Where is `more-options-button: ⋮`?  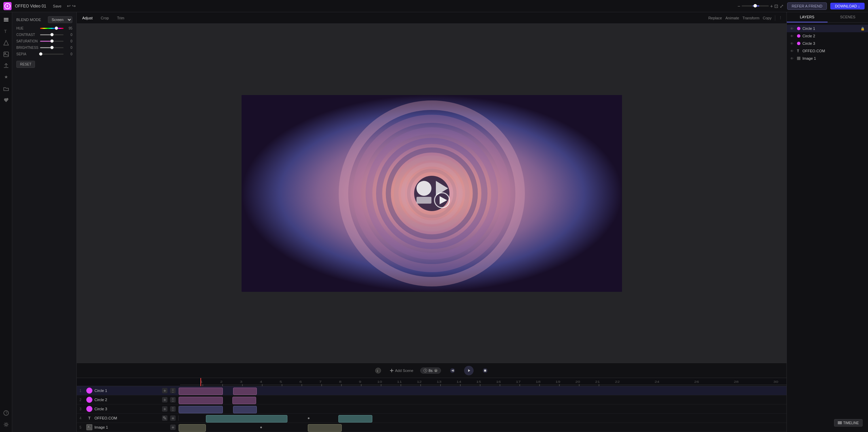 more-options-button: ⋮ is located at coordinates (781, 18).